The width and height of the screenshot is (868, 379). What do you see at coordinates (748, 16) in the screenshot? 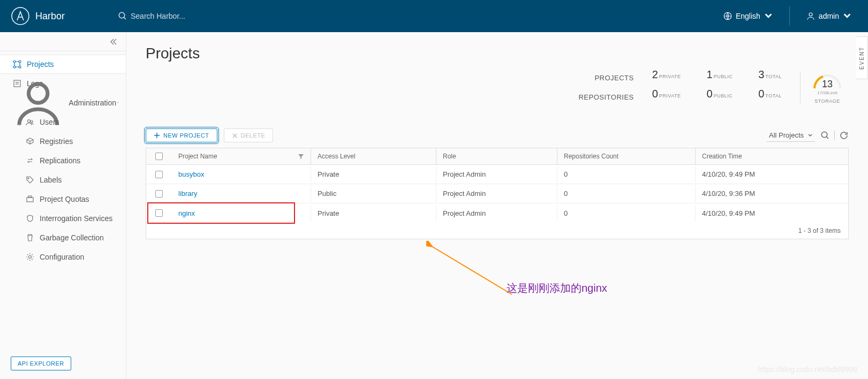
I see `language-label: English` at bounding box center [748, 16].